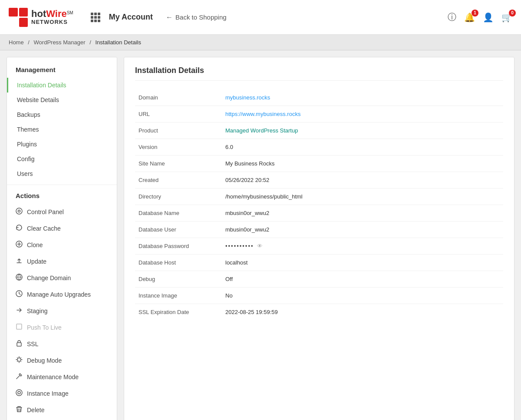  Describe the element at coordinates (62, 311) in the screenshot. I see `action-staging: Staging` at that location.